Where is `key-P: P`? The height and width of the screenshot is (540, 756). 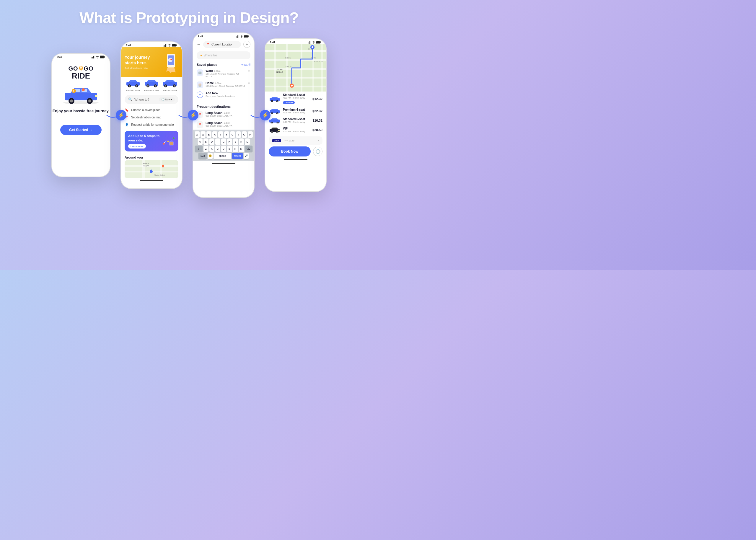 key-P: P is located at coordinates (250, 135).